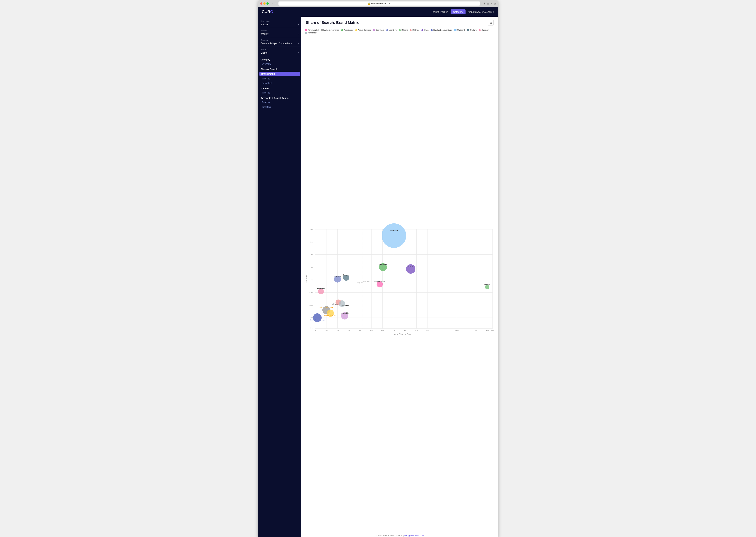  What do you see at coordinates (491, 22) in the screenshot?
I see `filter-button: ⊟` at bounding box center [491, 22].